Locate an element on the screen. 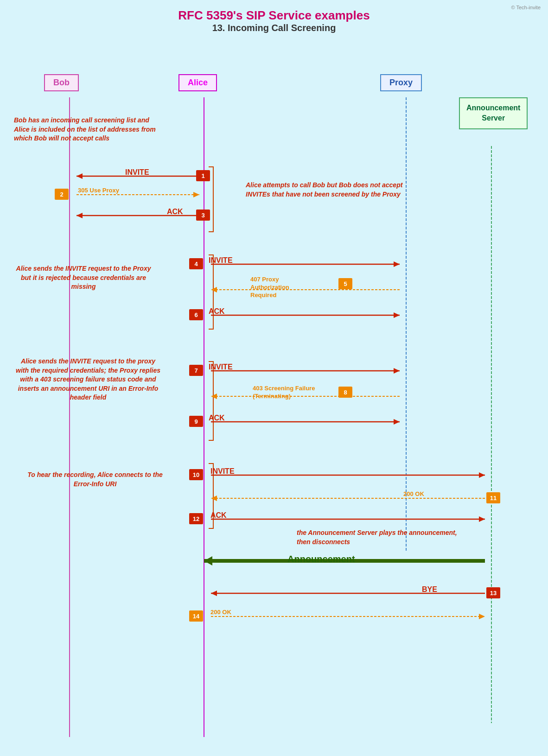 This screenshot has width=548, height=756. seq-2: 2 is located at coordinates (62, 194).